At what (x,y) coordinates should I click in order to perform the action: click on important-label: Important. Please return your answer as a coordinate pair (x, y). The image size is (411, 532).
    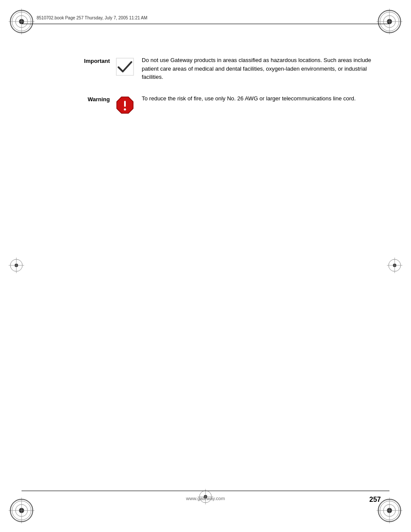
    Looking at the image, I should click on (97, 61).